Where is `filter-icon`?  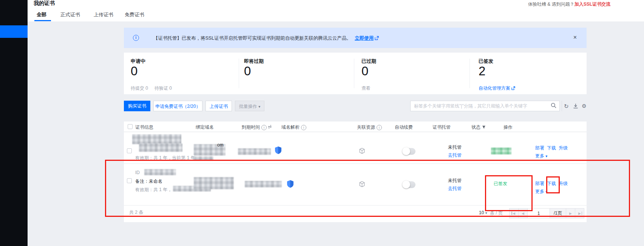
filter-icon is located at coordinates (484, 128).